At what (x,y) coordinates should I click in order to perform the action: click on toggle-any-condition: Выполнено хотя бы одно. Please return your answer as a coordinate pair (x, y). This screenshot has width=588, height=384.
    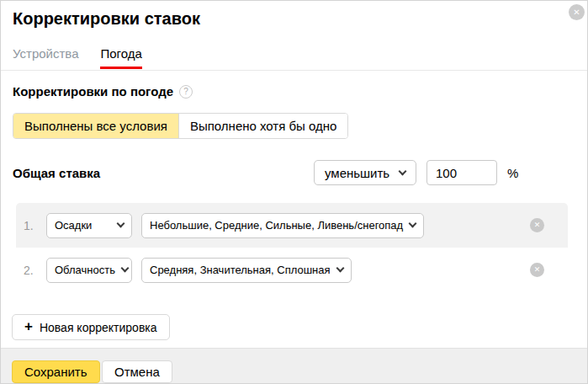
    Looking at the image, I should click on (263, 126).